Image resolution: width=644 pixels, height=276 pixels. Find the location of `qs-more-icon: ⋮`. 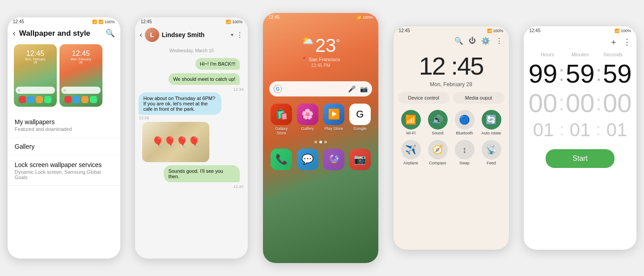

qs-more-icon: ⋮ is located at coordinates (499, 41).